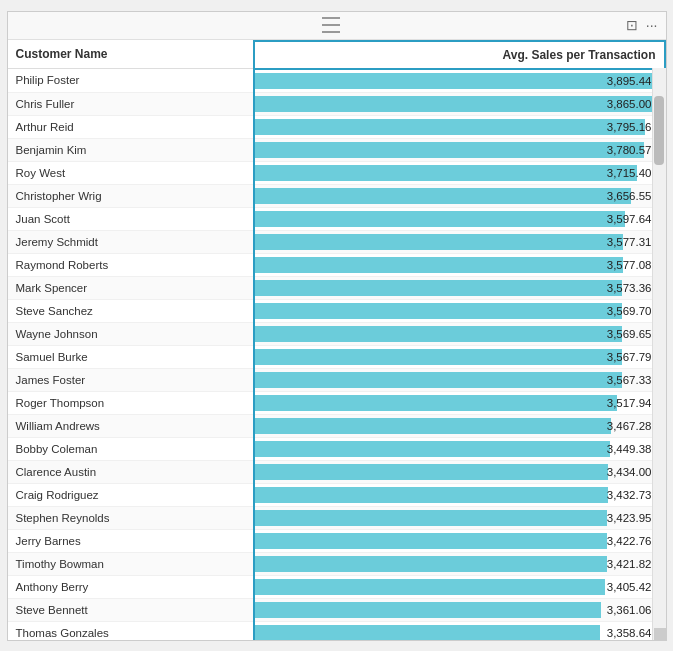 The image size is (673, 651). What do you see at coordinates (460, 104) in the screenshot?
I see `cell-sales: 3,865.00` at bounding box center [460, 104].